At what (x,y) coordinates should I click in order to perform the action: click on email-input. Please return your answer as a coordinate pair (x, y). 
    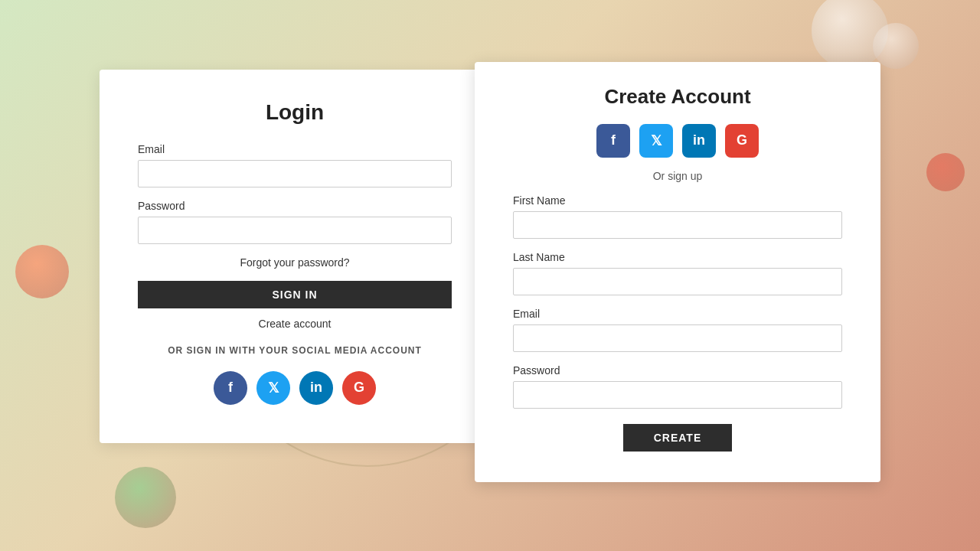
    Looking at the image, I should click on (295, 174).